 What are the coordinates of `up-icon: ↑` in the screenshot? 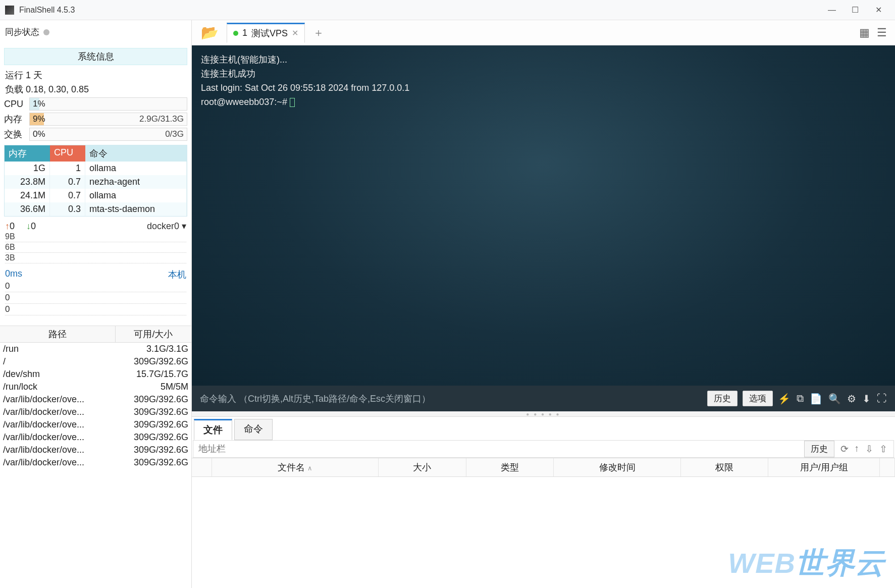 It's located at (857, 449).